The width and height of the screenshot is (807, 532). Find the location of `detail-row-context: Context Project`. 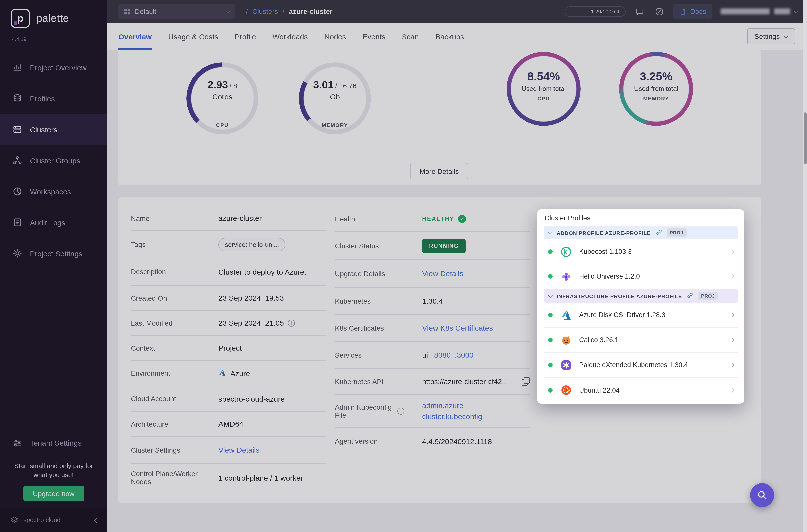

detail-row-context: Context Project is located at coordinates (228, 348).